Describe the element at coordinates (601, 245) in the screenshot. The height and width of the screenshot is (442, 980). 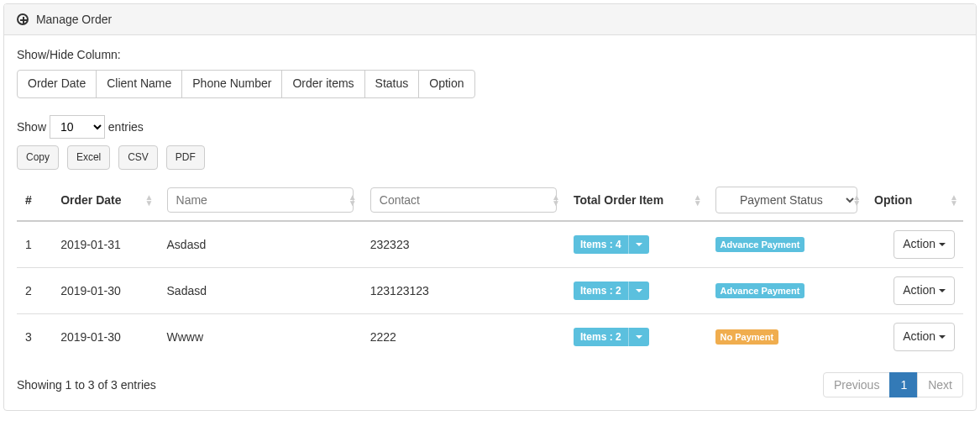
I see `items-badge-label: Items : 4` at that location.